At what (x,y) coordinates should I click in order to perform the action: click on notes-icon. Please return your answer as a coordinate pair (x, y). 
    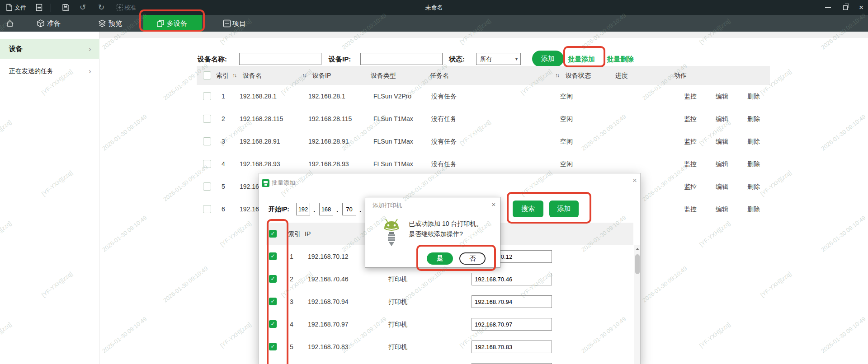
    Looking at the image, I should click on (39, 8).